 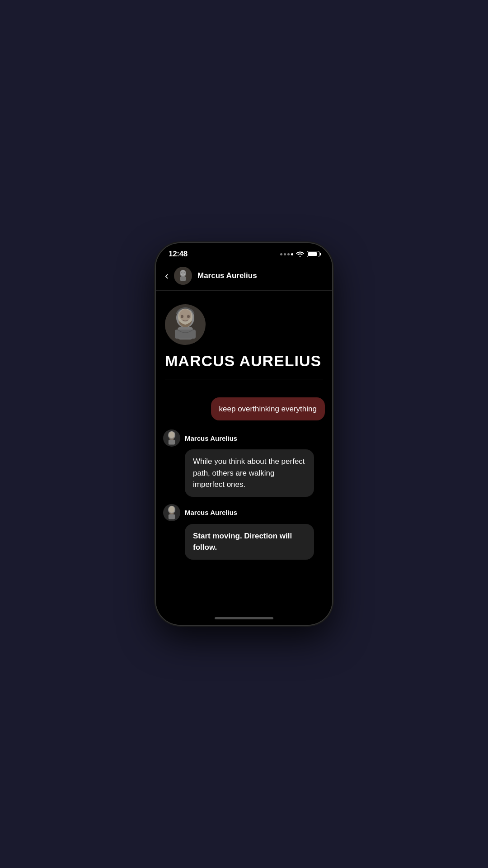 What do you see at coordinates (249, 473) in the screenshot?
I see `bot-message-1-text: While you think about the perfect path, …` at bounding box center [249, 473].